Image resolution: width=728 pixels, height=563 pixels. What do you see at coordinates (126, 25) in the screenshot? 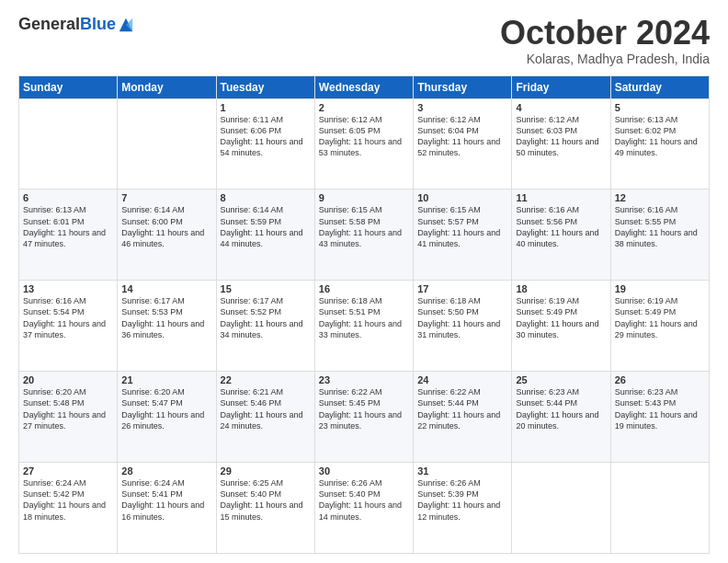
I see `logo-icon` at bounding box center [126, 25].